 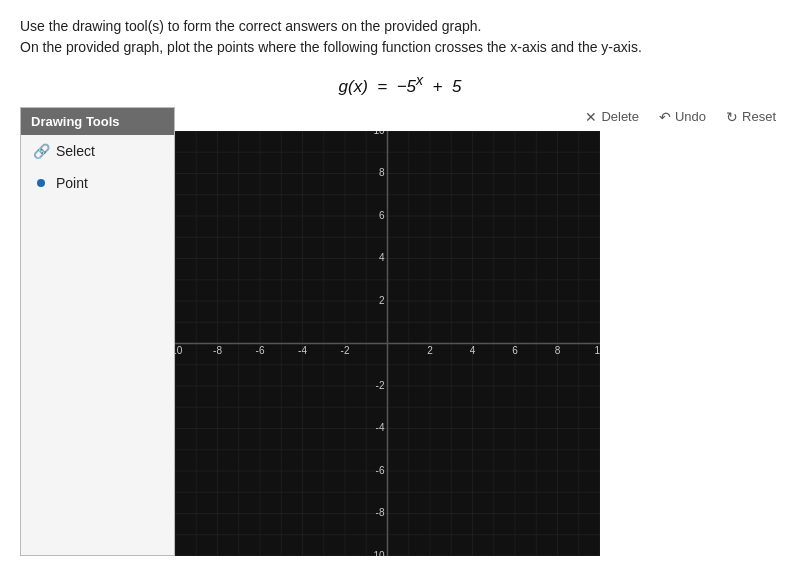 I want to click on point-tool-label: Point, so click(x=72, y=183).